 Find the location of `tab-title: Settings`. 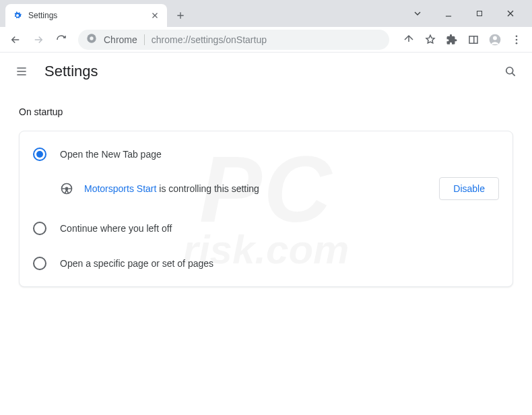

tab-title: Settings is located at coordinates (86, 15).